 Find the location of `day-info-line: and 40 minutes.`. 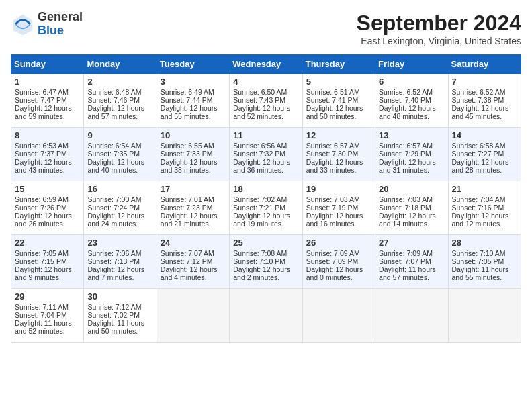

day-info-line: and 40 minutes. is located at coordinates (120, 170).